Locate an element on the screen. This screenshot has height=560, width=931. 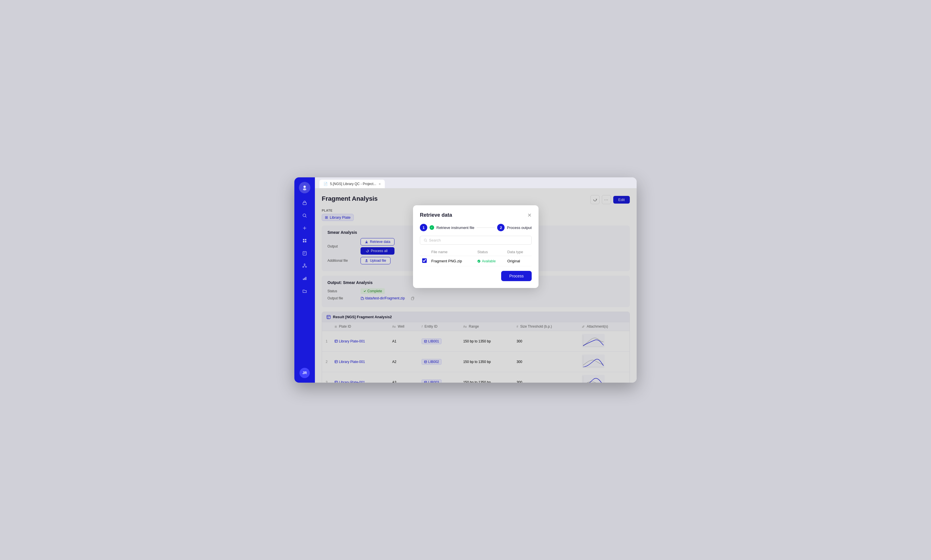
modal-search-container is located at coordinates (476, 240).